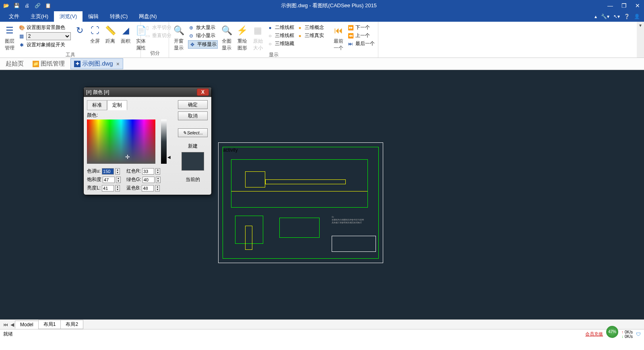 This screenshot has height=350, width=644. I want to click on zoom-in-button: ⊕放大显示, so click(203, 27).